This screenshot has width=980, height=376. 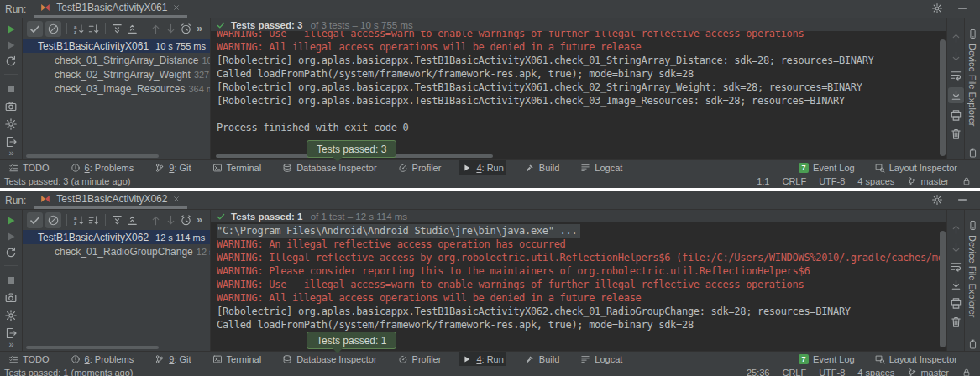 What do you see at coordinates (831, 181) in the screenshot?
I see `file-encoding: UTF-8` at bounding box center [831, 181].